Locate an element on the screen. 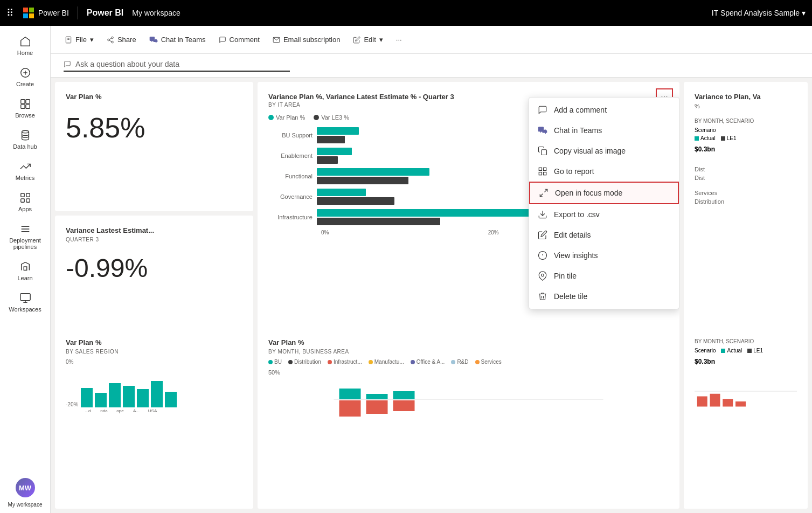 The height and width of the screenshot is (513, 812). learn-icon is located at coordinates (25, 267).